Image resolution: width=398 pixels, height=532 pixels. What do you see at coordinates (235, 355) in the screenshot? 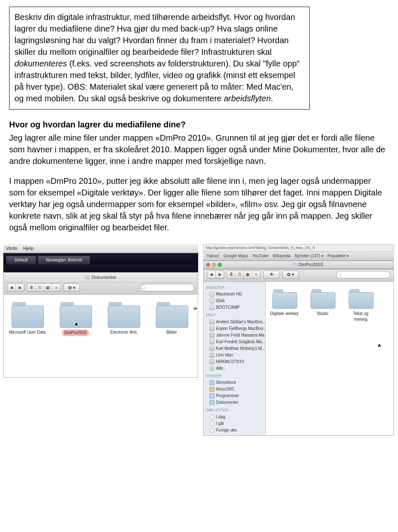
I see `sidebar-item: Linn Mari` at bounding box center [235, 355].